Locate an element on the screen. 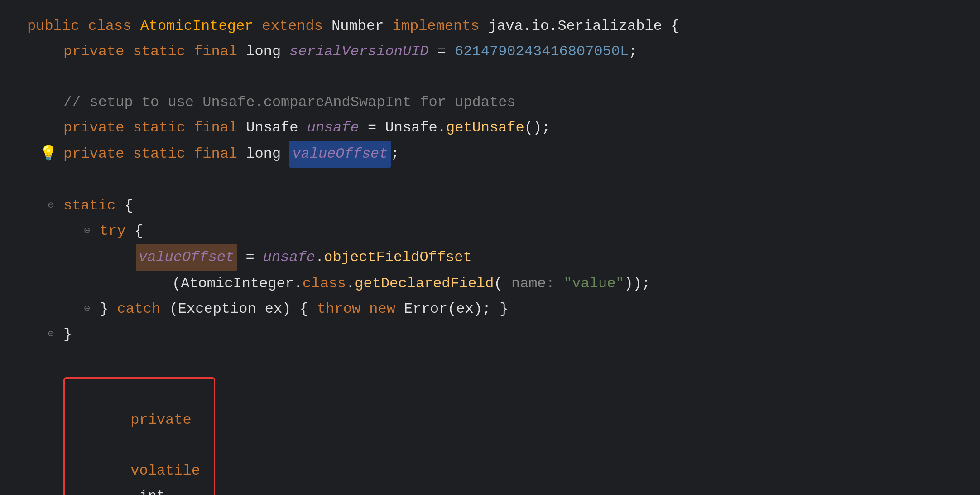  code-line-catch: ⊖ } catch (Exception ex) { throw new Err… is located at coordinates (540, 309).